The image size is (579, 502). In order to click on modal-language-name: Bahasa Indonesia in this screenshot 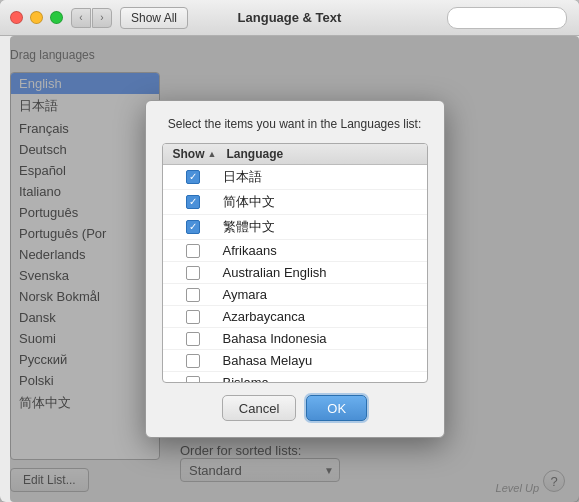, I will do `click(325, 338)`.